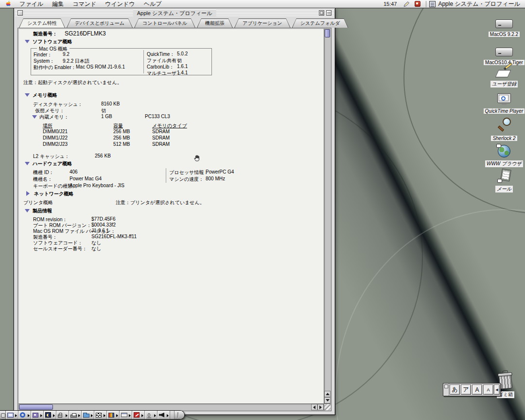 The height and width of the screenshot is (420, 525). Describe the element at coordinates (122, 138) in the screenshot. I see `table-cell: 256 MB` at that location.